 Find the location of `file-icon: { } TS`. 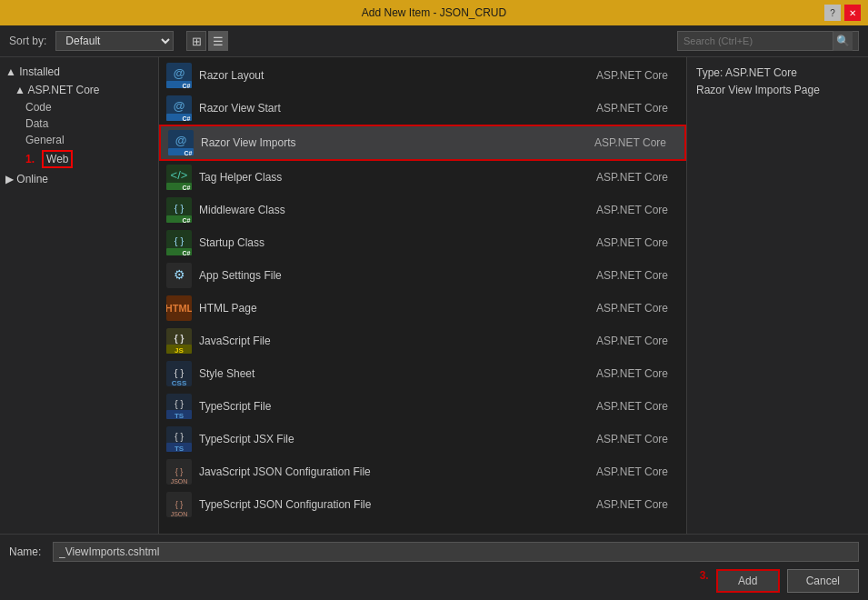

file-icon: { } TS is located at coordinates (179, 406).